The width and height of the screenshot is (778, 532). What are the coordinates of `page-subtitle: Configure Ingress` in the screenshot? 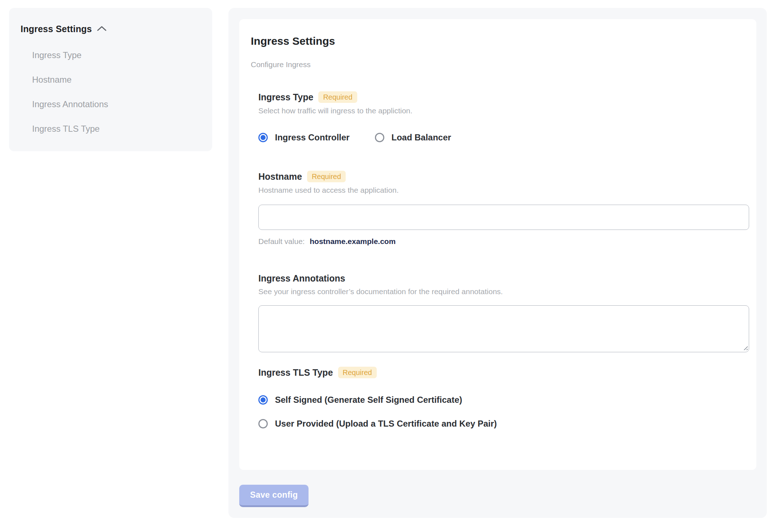 It's located at (500, 65).